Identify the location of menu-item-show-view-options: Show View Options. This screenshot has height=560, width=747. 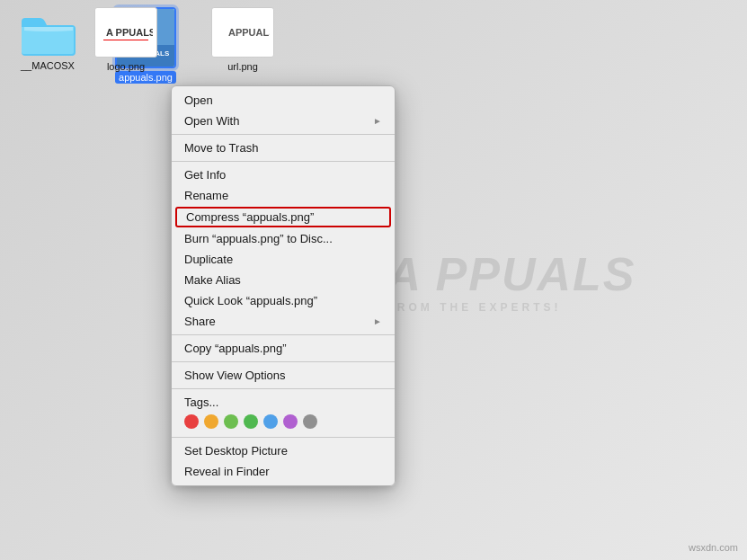
(283, 376).